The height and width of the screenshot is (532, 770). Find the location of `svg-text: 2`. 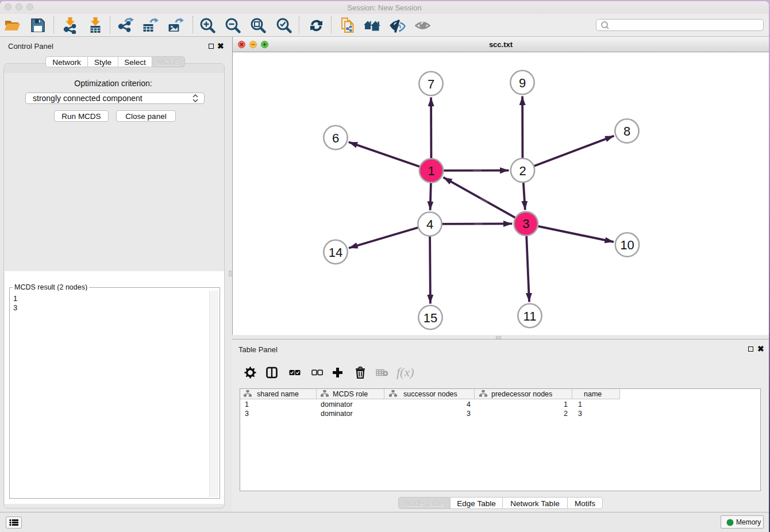

svg-text: 2 is located at coordinates (522, 171).